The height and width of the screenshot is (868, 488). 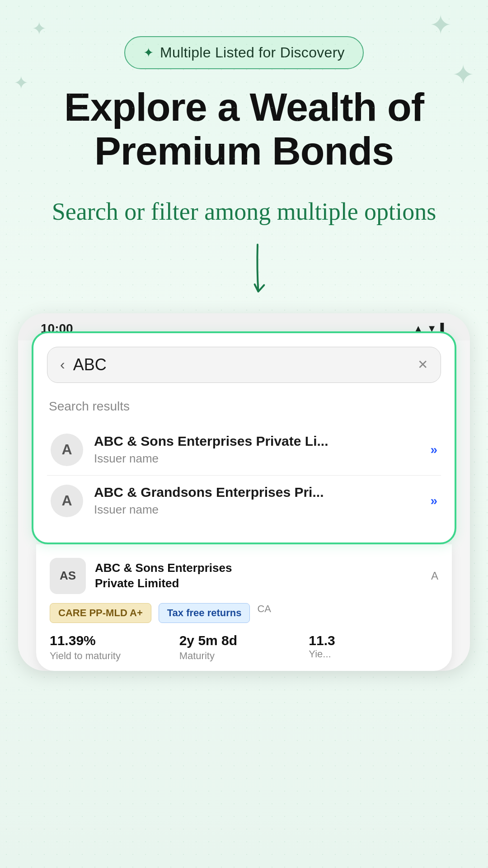 What do you see at coordinates (244, 151) in the screenshot?
I see `heading-line2: Premium Bonds` at bounding box center [244, 151].